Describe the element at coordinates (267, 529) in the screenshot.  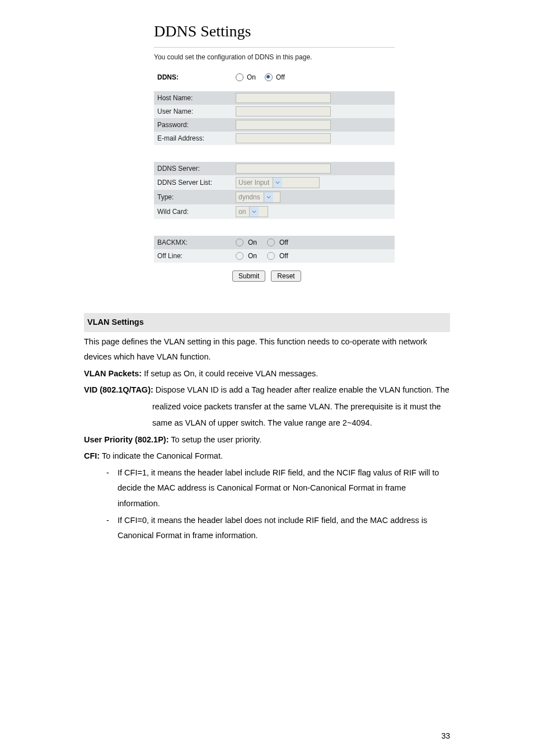
I see `list-item: If CFI=0, it means the header label does…` at that location.